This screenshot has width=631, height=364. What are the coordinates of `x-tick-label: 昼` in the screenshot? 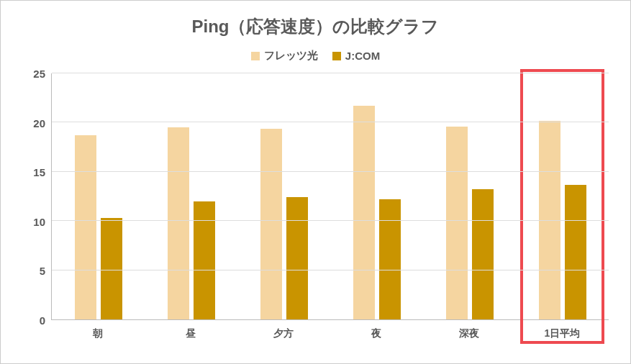 It's located at (190, 331).